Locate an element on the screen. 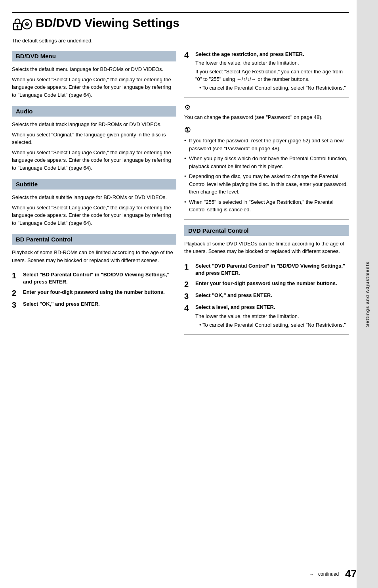 The image size is (378, 588). dvd-step-4-bullet: • To cancel the Parental Control setting… is located at coordinates (271, 325).